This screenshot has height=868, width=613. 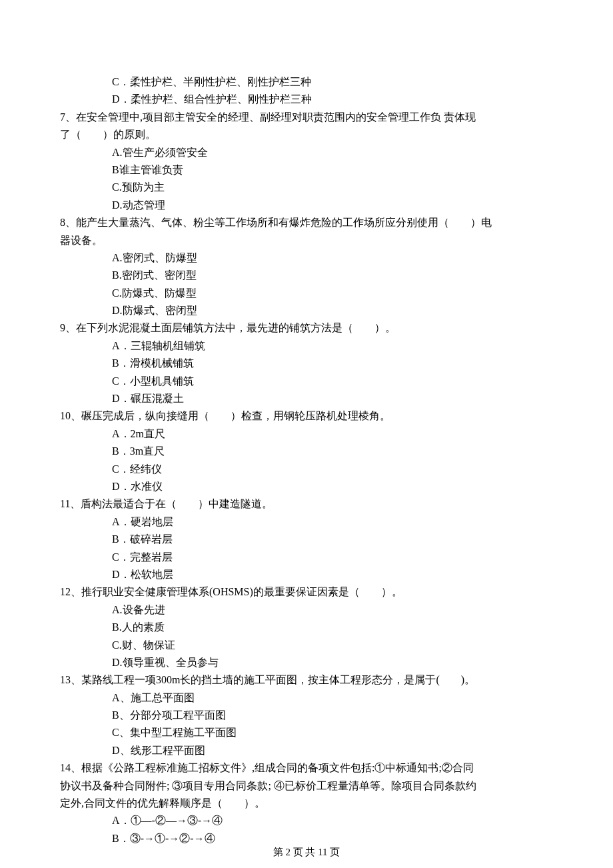 What do you see at coordinates (306, 645) in the screenshot?
I see `option-c: C.财、物保证` at bounding box center [306, 645].